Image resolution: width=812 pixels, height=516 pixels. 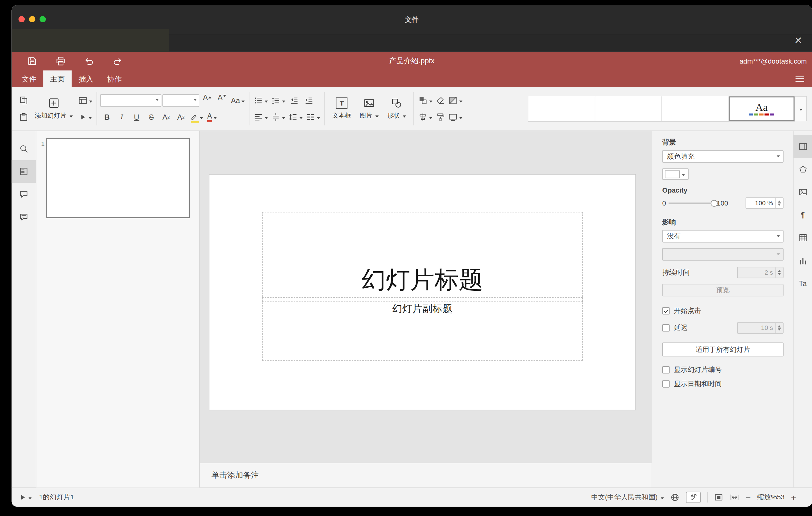 What do you see at coordinates (397, 109) in the screenshot?
I see `insert-shape-button: 形状` at bounding box center [397, 109].